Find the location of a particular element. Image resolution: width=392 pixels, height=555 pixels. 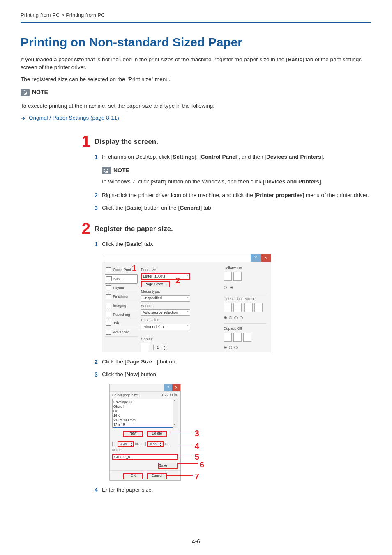

copies-icon is located at coordinates (145, 347).